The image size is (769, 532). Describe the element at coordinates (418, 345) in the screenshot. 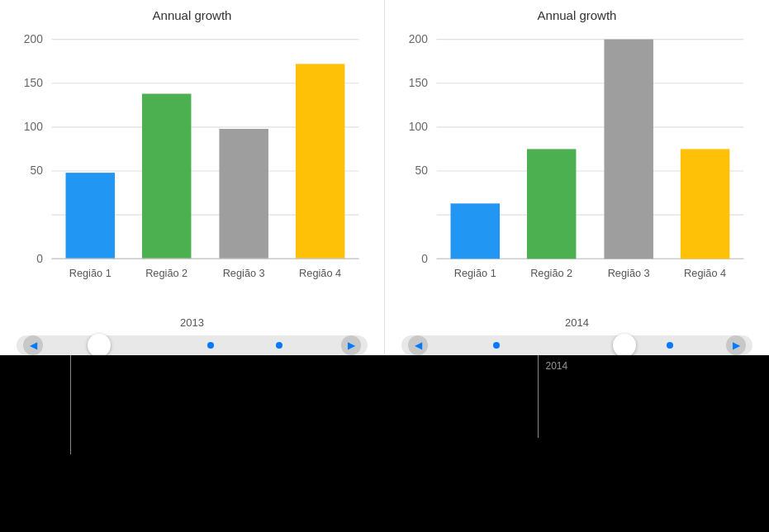

I see `slider-left-btn-2: ◀` at that location.